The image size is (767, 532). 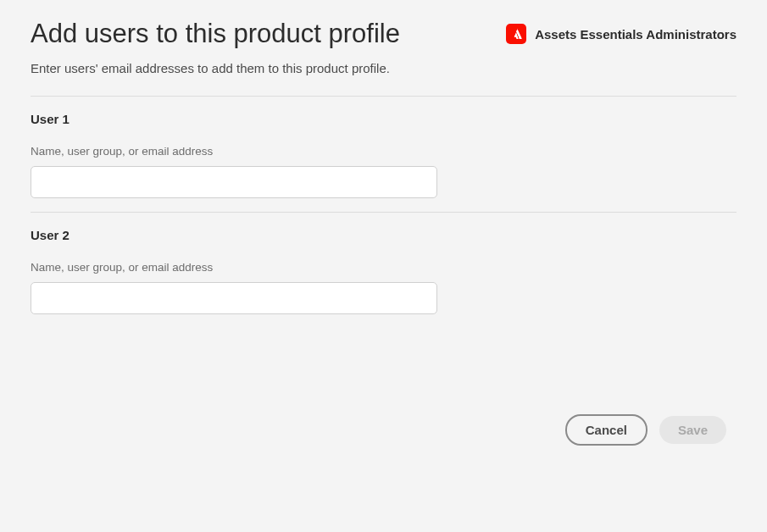 I want to click on adobe-logo-icon, so click(x=516, y=34).